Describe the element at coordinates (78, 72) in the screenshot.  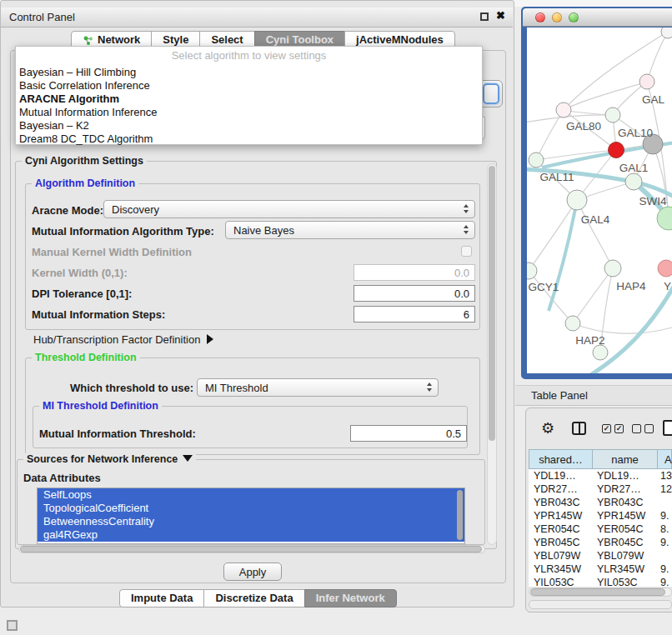
I see `dropdown-item: Bayesian – Hill Climbing` at that location.